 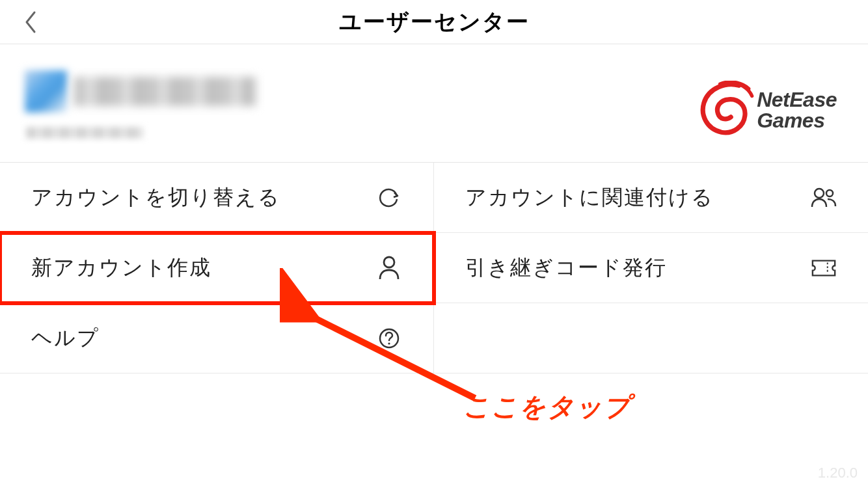 What do you see at coordinates (389, 198) in the screenshot?
I see `refresh-icon` at bounding box center [389, 198].